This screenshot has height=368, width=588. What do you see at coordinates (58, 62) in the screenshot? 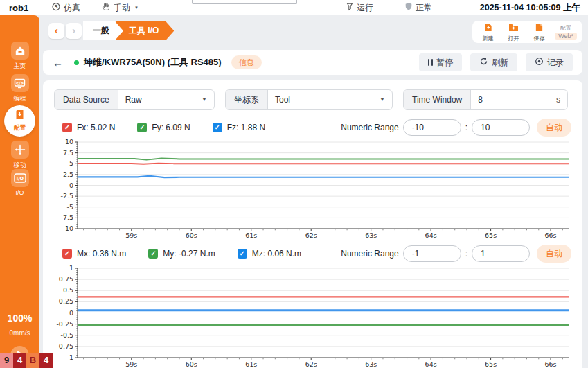
I see `back-arrow-icon: ←` at bounding box center [58, 62].